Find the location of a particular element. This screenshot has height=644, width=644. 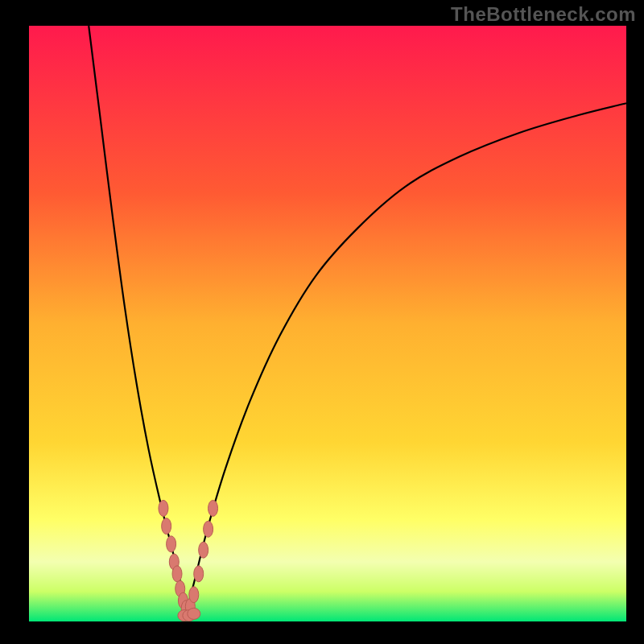

watermark-text: TheBottleneck.com is located at coordinates (543, 14).